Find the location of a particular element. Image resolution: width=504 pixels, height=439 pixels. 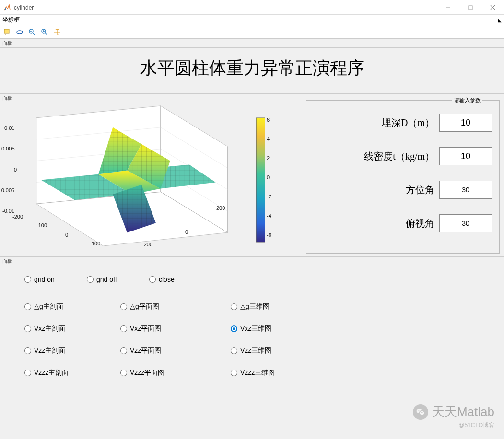

titlebar: cylinder is located at coordinates (252, 8).